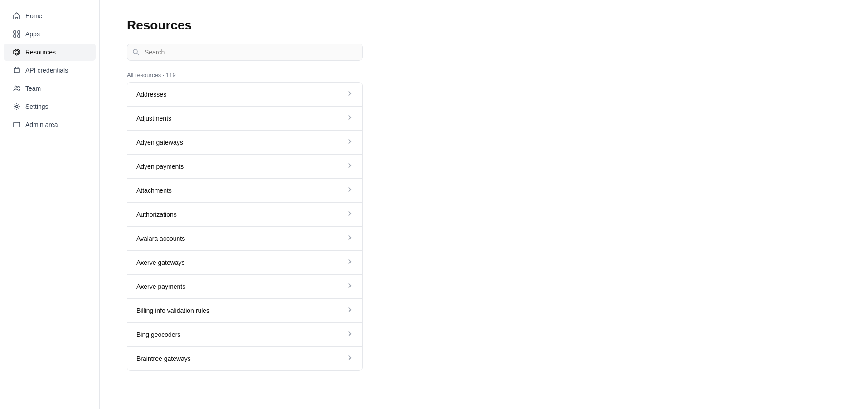 This screenshot has width=868, height=409. What do you see at coordinates (160, 166) in the screenshot?
I see `resource-name-adyen-payments: Adyen payments` at bounding box center [160, 166].